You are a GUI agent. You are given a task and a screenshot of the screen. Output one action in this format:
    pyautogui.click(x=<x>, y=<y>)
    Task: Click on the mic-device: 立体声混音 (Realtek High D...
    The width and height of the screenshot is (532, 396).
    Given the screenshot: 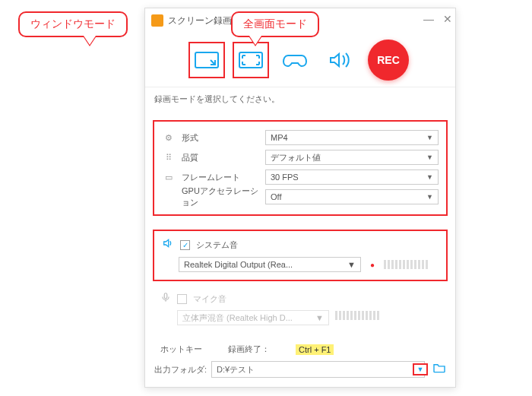 What is the action you would take?
    pyautogui.click(x=237, y=318)
    